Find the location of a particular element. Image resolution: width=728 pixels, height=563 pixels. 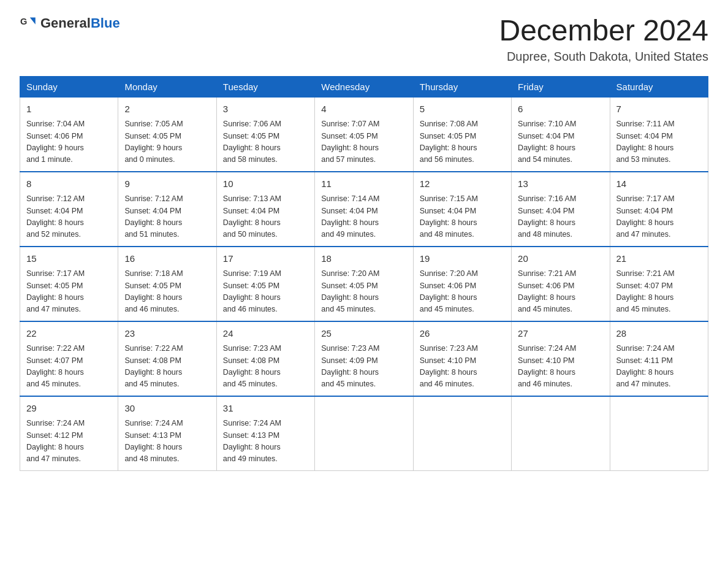

day-number: 23 is located at coordinates (167, 334).